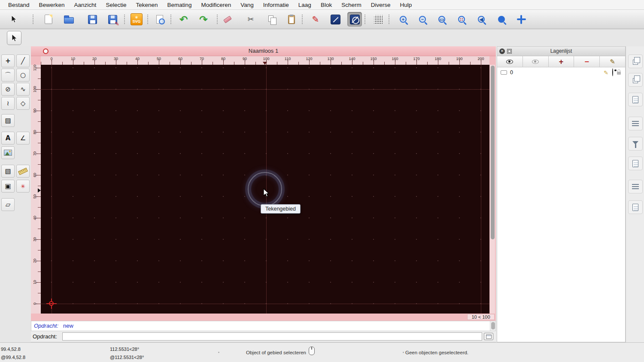 The height and width of the screenshot is (362, 644). Describe the element at coordinates (406, 5) in the screenshot. I see `menu-hulp: Hulp` at that location.